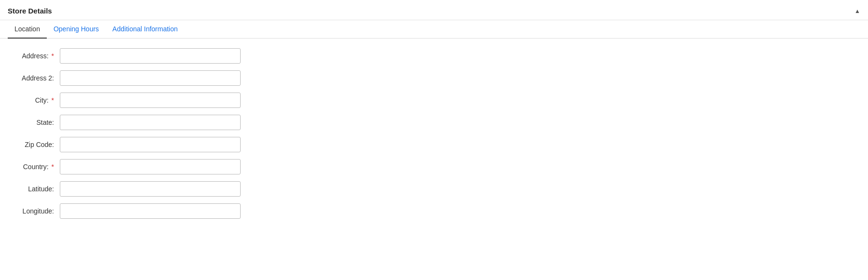  I want to click on input-state, so click(150, 122).